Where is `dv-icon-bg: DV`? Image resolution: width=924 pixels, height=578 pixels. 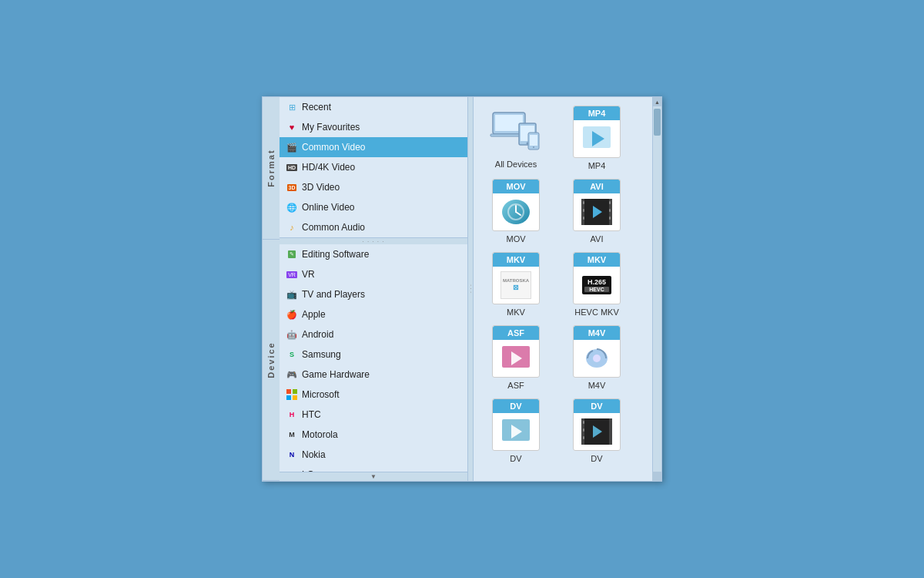 dv-icon-bg: DV is located at coordinates (516, 425).